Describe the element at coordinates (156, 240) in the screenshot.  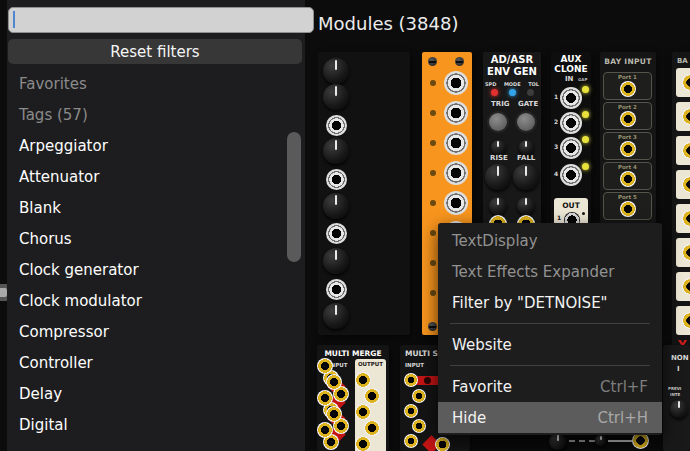
I see `sidebar-item-chorus: Chorus` at that location.